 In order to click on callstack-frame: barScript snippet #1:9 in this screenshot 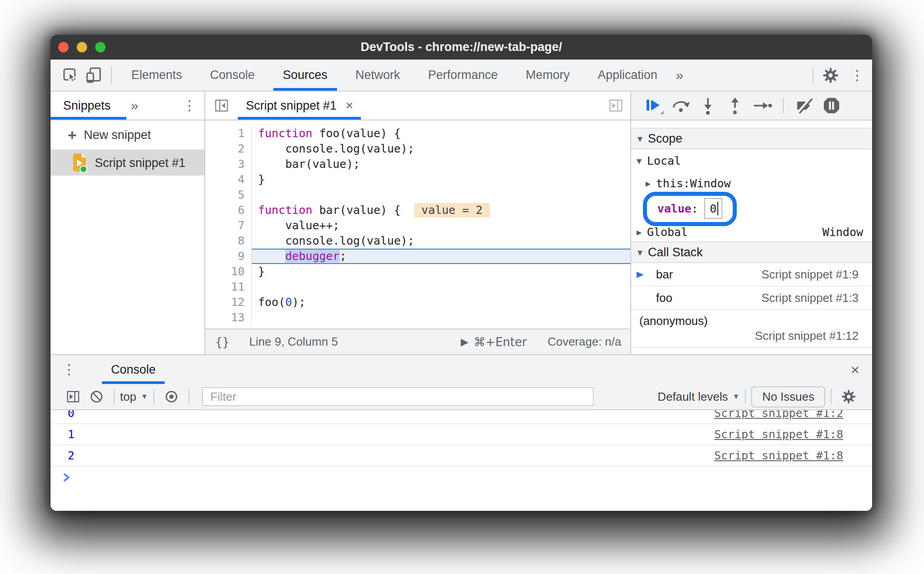, I will do `click(752, 275)`.